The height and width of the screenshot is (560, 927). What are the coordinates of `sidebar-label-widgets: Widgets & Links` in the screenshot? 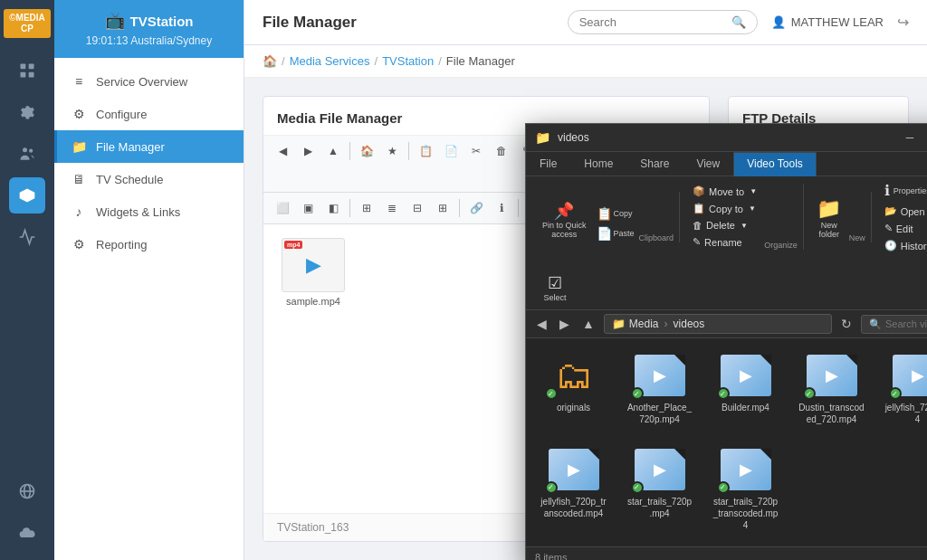 It's located at (138, 212).